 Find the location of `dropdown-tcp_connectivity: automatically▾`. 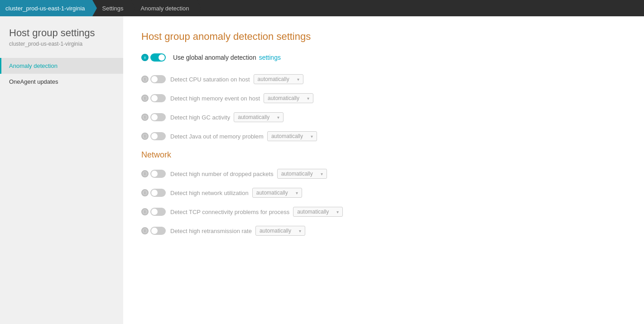

dropdown-tcp_connectivity: automatically▾ is located at coordinates (318, 212).